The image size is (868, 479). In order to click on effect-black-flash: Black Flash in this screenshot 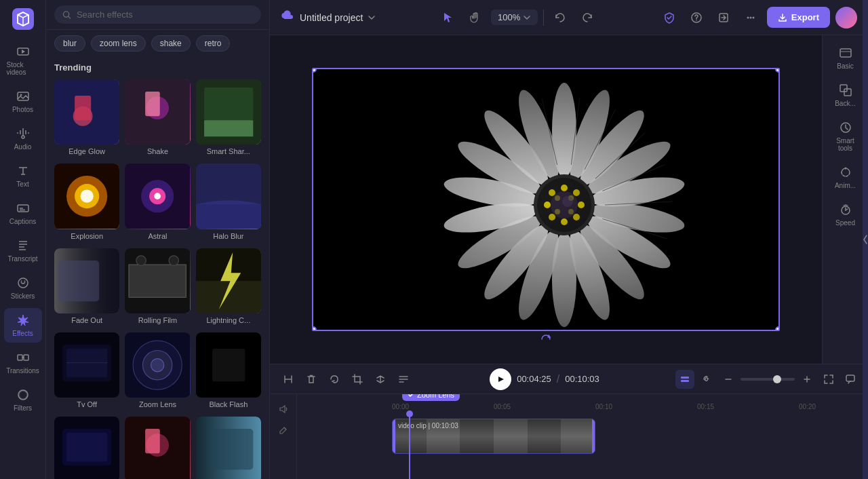, I will do `click(229, 372)`.